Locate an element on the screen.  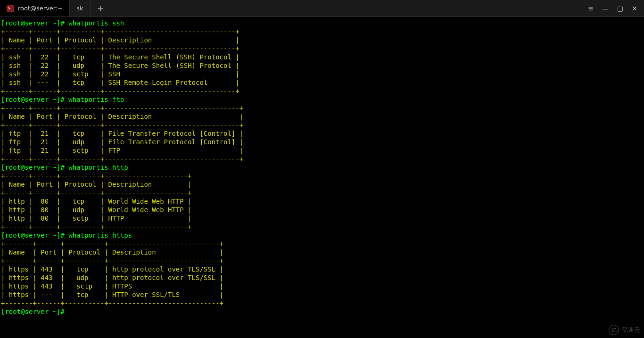
maximize-button: ▢ is located at coordinates (620, 8).